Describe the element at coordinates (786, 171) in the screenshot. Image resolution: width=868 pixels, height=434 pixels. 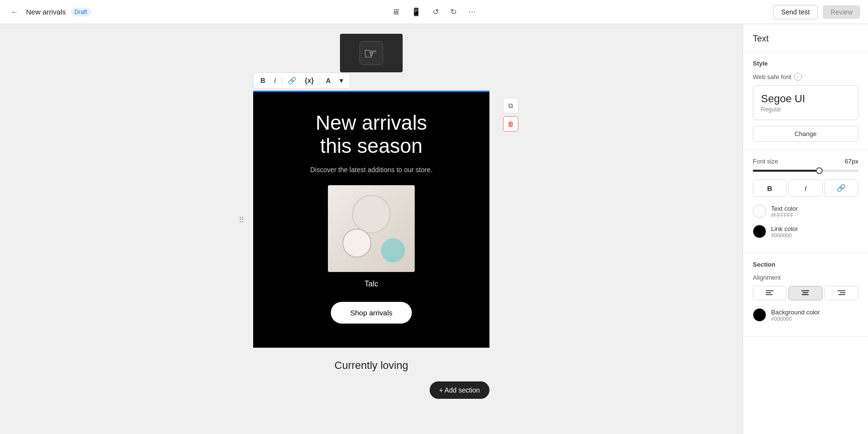
I see `font-size-slider-fill` at that location.